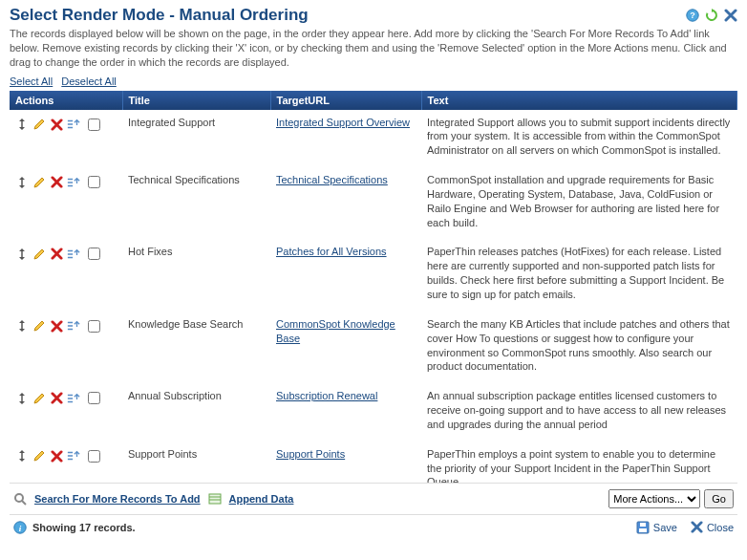 This screenshot has height=560, width=747. What do you see at coordinates (348, 15) in the screenshot?
I see `page-title: Select Render Mode - Manual Ordering` at bounding box center [348, 15].